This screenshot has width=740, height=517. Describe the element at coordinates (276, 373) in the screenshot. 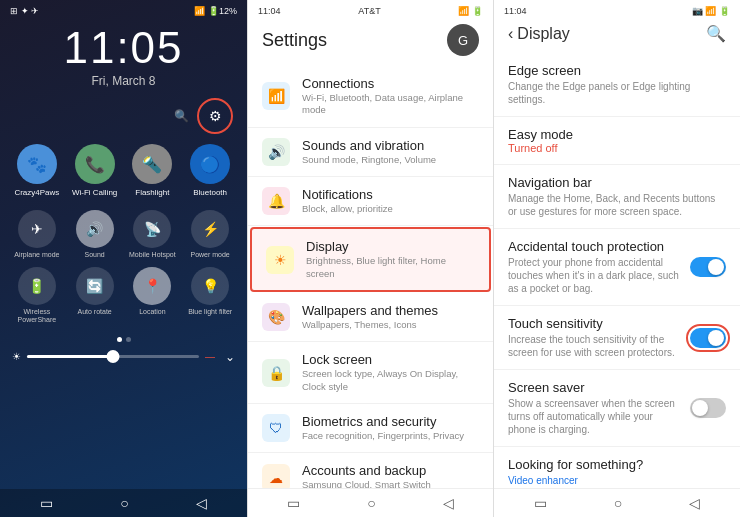

I see `lock-icon: 🔒` at that location.